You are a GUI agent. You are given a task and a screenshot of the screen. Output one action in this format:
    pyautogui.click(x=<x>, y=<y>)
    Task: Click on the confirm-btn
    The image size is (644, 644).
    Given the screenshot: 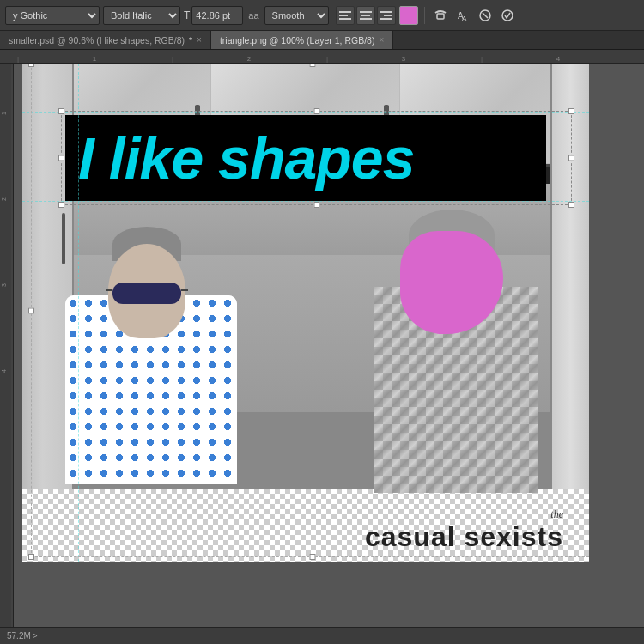 What is the action you would take?
    pyautogui.click(x=507, y=15)
    